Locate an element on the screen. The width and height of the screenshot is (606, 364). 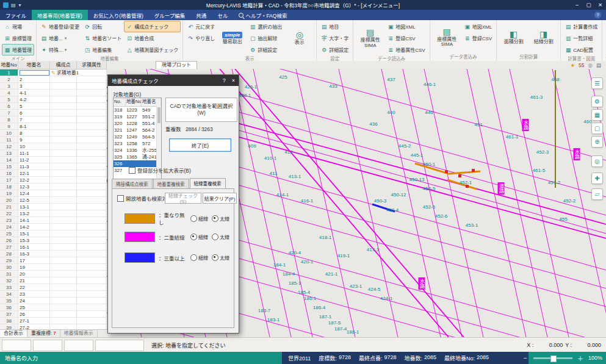
map-select-icon: ▢ is located at coordinates (597, 128).